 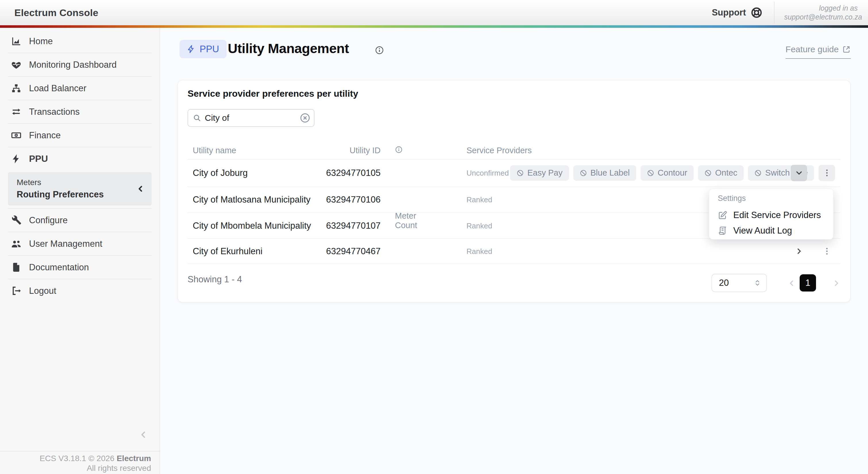 What do you see at coordinates (763, 231) in the screenshot?
I see `menu-item-label: View Audit Log` at bounding box center [763, 231].